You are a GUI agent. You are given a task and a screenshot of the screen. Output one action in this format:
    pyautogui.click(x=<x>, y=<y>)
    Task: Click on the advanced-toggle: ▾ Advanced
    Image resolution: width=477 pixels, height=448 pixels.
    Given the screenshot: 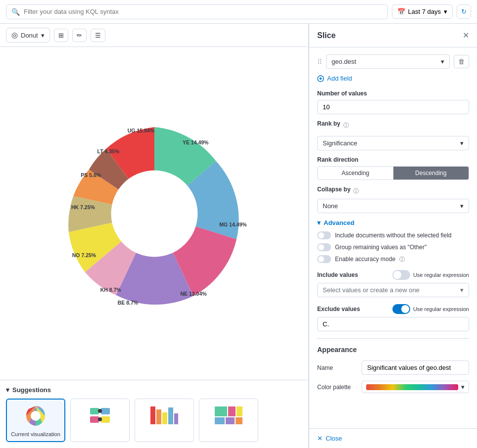 What is the action you would take?
    pyautogui.click(x=393, y=223)
    